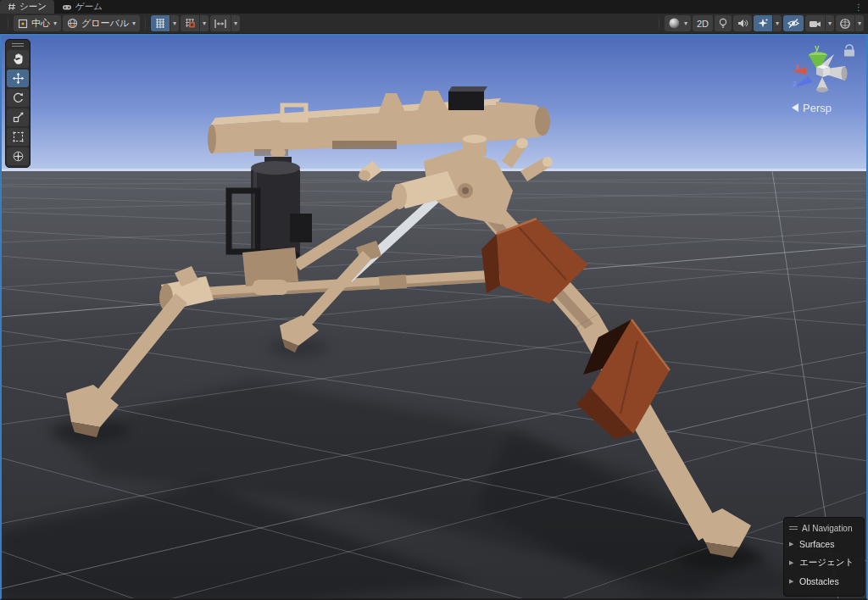 The image size is (868, 600). I want to click on scene-lighting-toggle, so click(723, 24).